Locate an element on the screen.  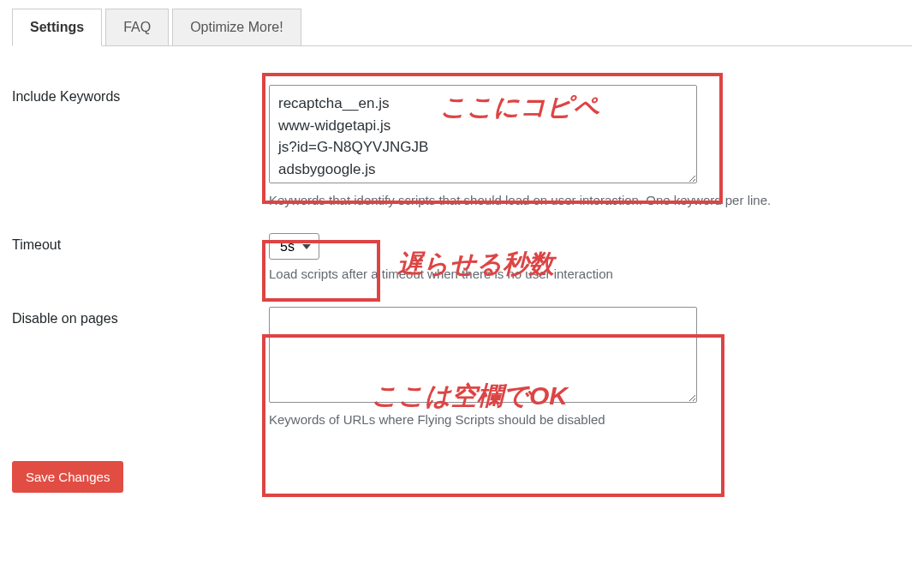
tab-settings: Settings is located at coordinates (57, 27).